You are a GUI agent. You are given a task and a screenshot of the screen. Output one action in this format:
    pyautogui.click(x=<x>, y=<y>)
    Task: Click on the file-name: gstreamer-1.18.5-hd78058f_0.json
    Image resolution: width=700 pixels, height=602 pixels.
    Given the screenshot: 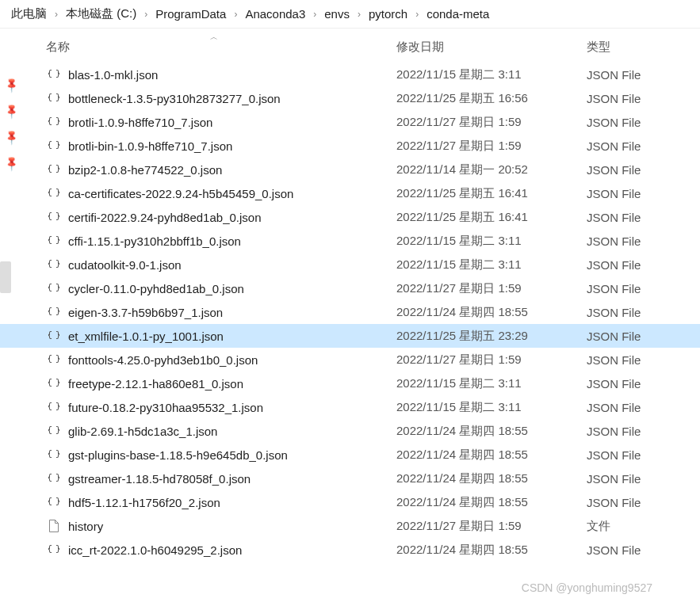 What is the action you would take?
    pyautogui.click(x=232, y=478)
    